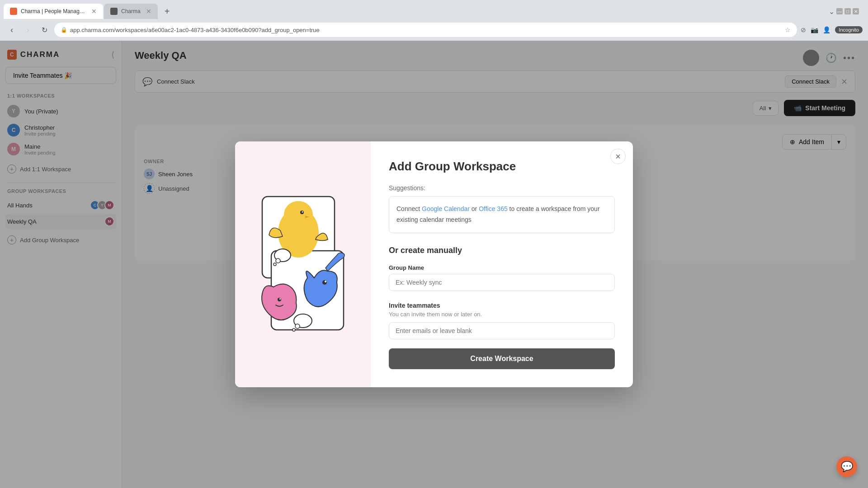 The width and height of the screenshot is (868, 488). Describe the element at coordinates (847, 467) in the screenshot. I see `chat-bubble: 💬` at that location.